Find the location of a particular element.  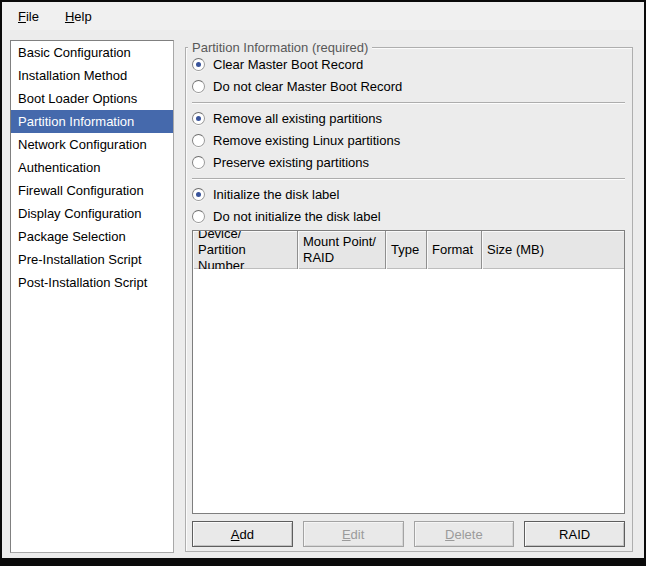

add-button: Add is located at coordinates (242, 534).